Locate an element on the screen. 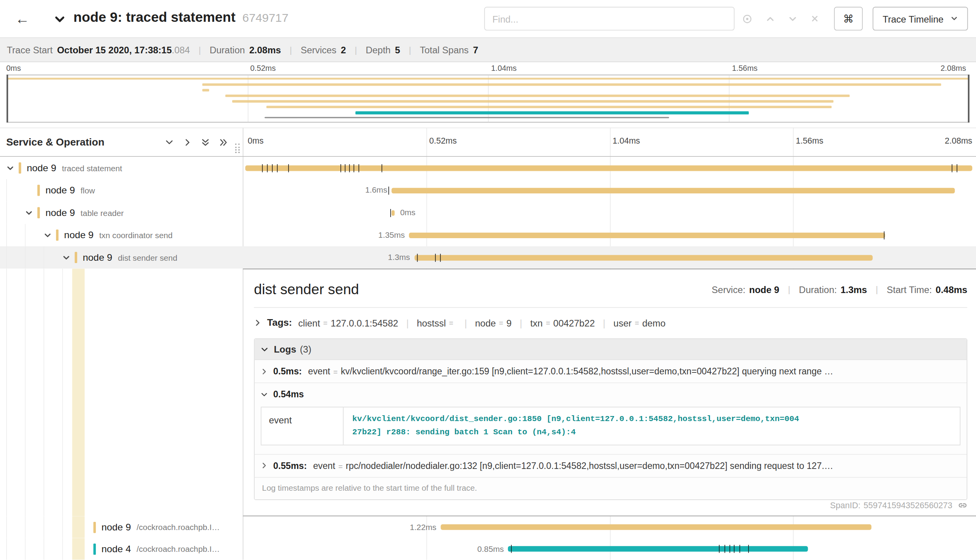  trace-collapse-chevron-icon is located at coordinates (60, 19).